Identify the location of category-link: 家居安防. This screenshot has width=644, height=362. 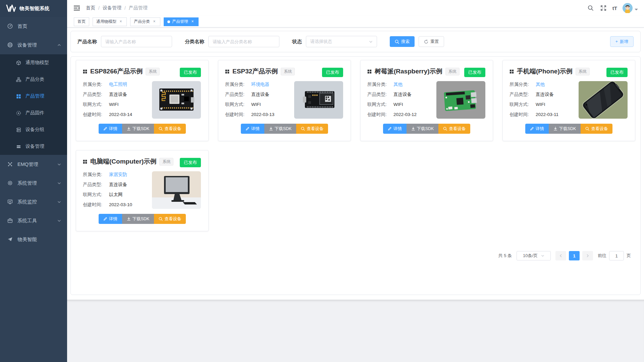
(118, 175).